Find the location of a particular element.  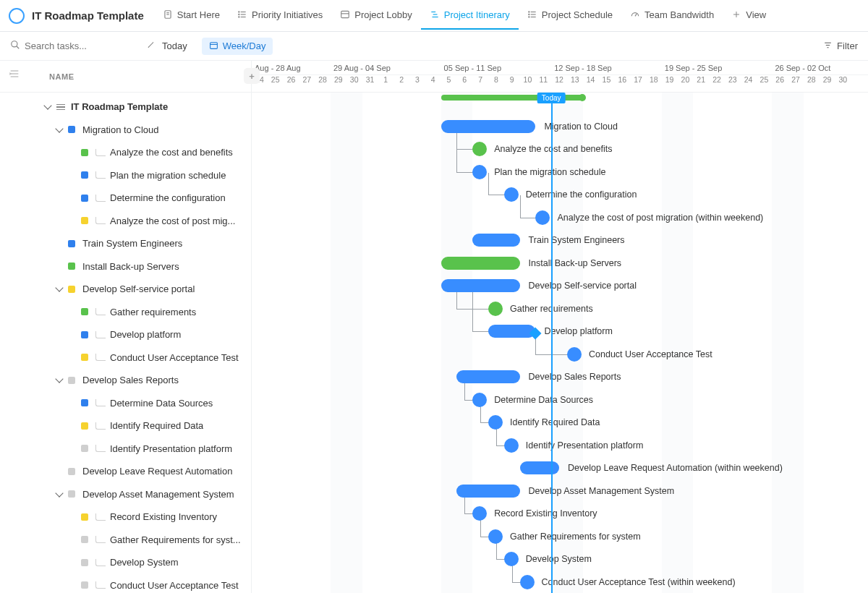

task-row: Develop Leave Request Automation is located at coordinates (126, 472).